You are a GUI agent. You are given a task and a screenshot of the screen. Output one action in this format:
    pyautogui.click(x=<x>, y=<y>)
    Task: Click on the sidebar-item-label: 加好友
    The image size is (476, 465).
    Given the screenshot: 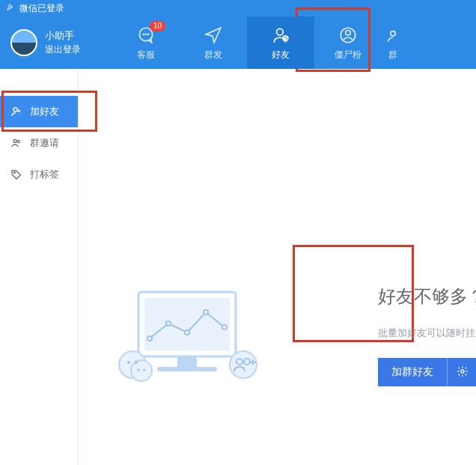 What is the action you would take?
    pyautogui.click(x=45, y=112)
    